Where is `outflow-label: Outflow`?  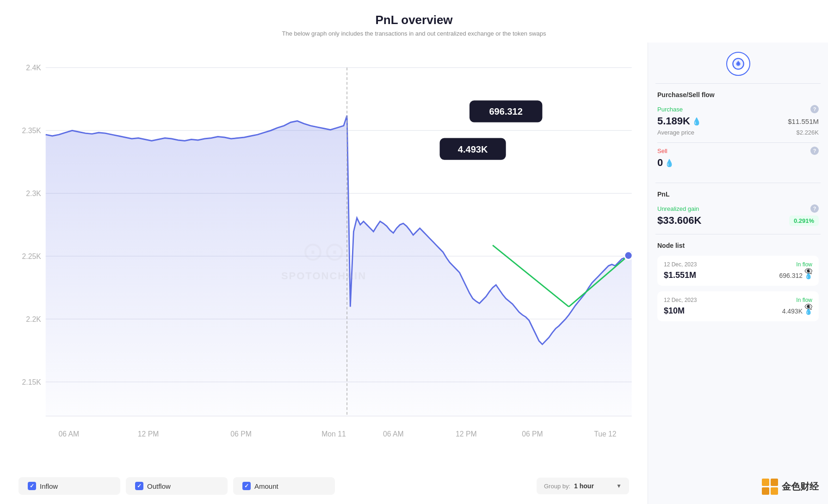 outflow-label: Outflow is located at coordinates (159, 486).